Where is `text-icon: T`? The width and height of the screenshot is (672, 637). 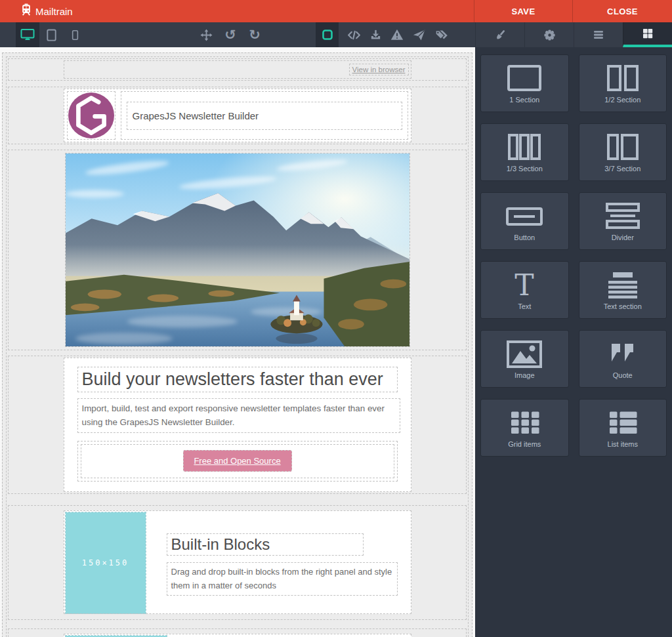 text-icon: T is located at coordinates (524, 285).